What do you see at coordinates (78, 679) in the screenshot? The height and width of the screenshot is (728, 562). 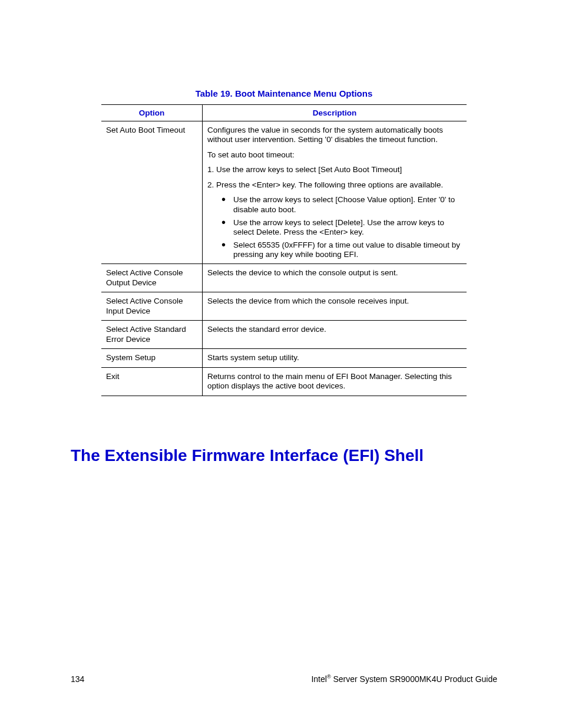 I see `page-number: 134` at bounding box center [78, 679].